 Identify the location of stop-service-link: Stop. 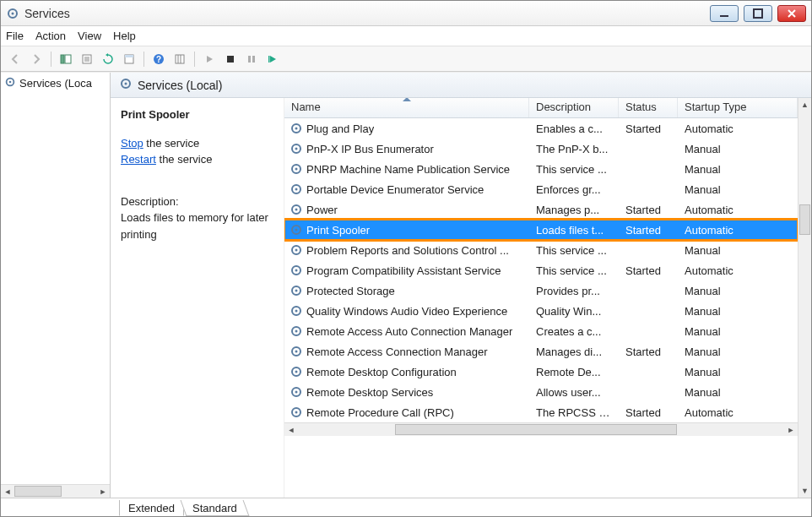
(132, 144).